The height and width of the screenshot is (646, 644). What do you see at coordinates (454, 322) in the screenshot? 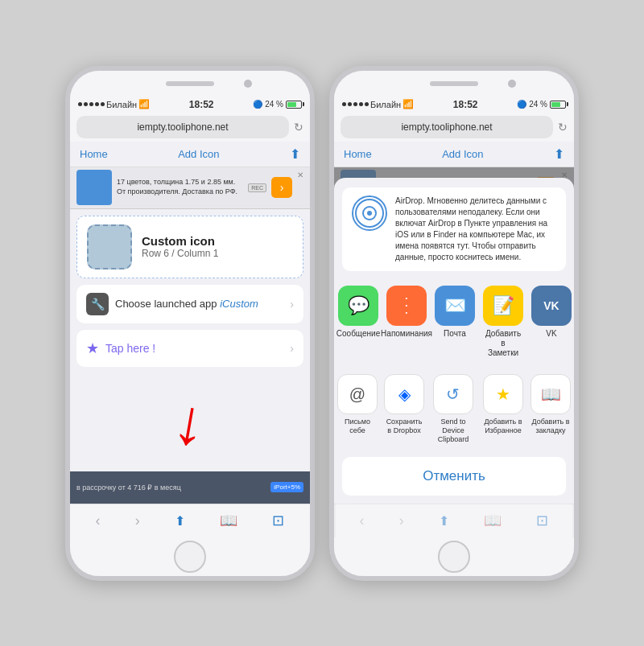
I see `share-apps-row: 💬 Сообщение • • • Напоминания` at bounding box center [454, 322].